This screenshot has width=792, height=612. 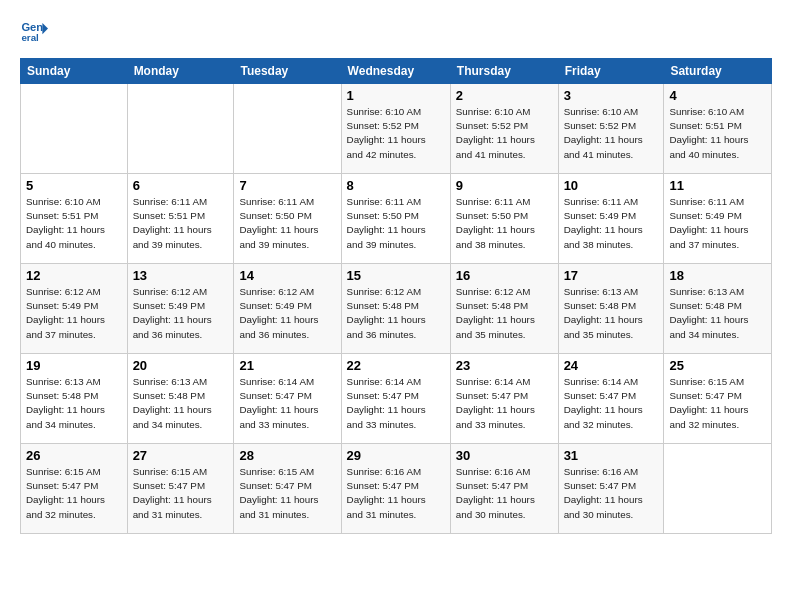 What do you see at coordinates (396, 129) in the screenshot?
I see `week-row-0: 1Sunrise: 6:10 AMSunset: 5:52 PMDaylight…` at bounding box center [396, 129].